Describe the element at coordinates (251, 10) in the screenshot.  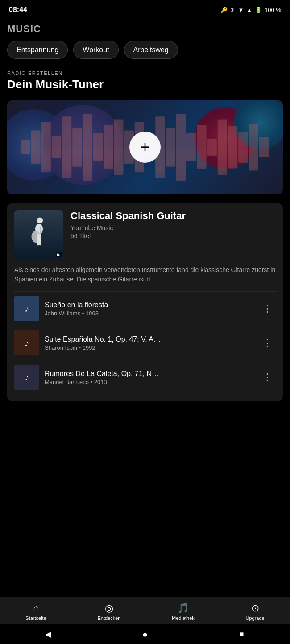
I see `status-icons: 🔑 ✳ ▼ ▲ 🔋 100 %` at that location.